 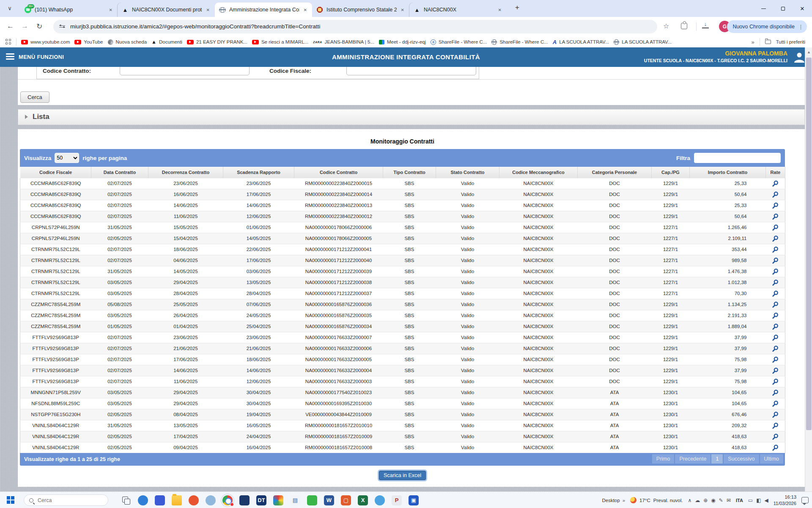 I want to click on language-indicator: ITA, so click(x=739, y=500).